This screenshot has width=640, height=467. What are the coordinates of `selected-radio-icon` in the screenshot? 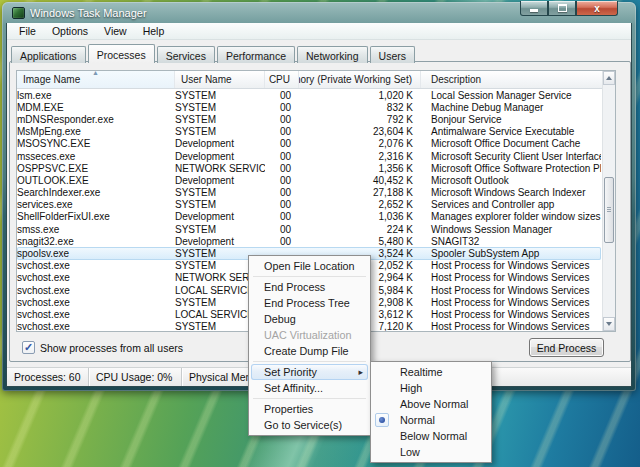 It's located at (382, 420).